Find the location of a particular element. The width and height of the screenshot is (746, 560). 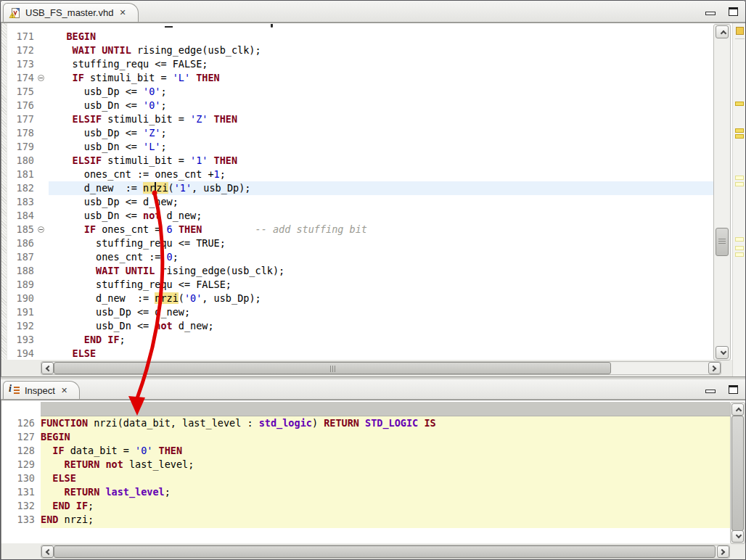

line-number: 178 is located at coordinates (21, 133).